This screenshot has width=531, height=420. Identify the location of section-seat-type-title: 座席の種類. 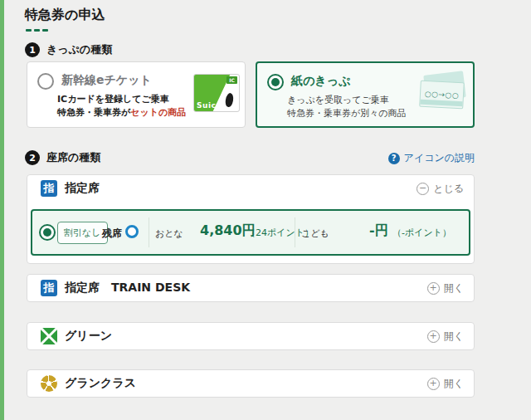
(73, 158).